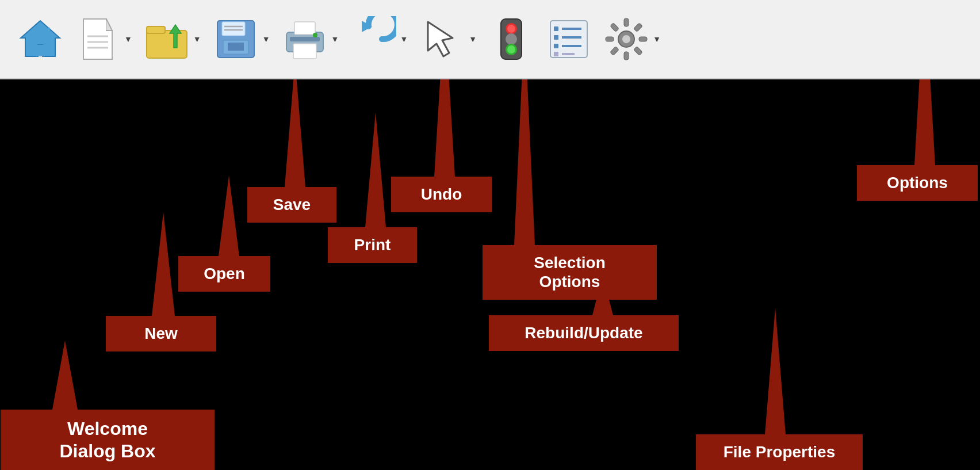  What do you see at coordinates (780, 452) in the screenshot?
I see `fileprops-label: File Properties` at bounding box center [780, 452].